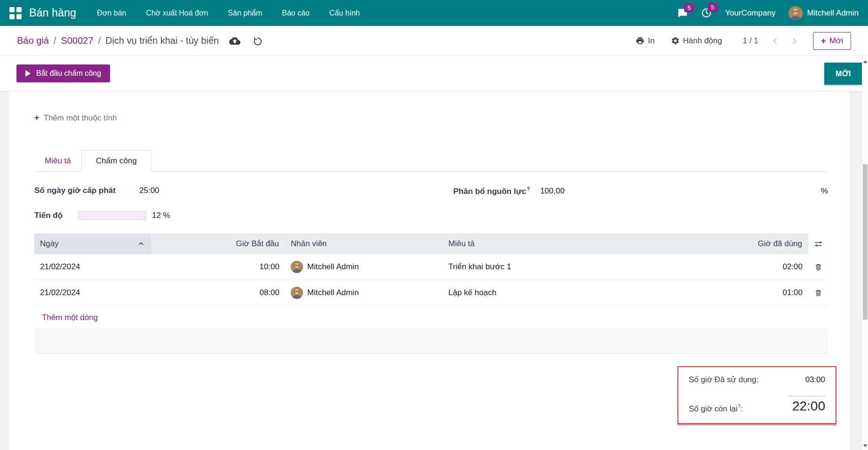  I want to click on breadcrumb-quotations: Báo giá, so click(33, 40).